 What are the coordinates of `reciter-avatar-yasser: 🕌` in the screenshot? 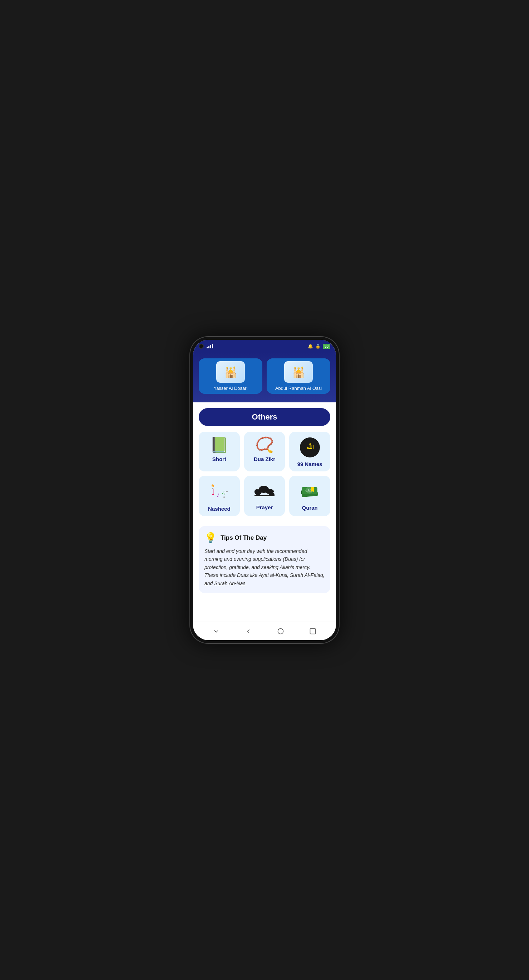 It's located at (230, 372).